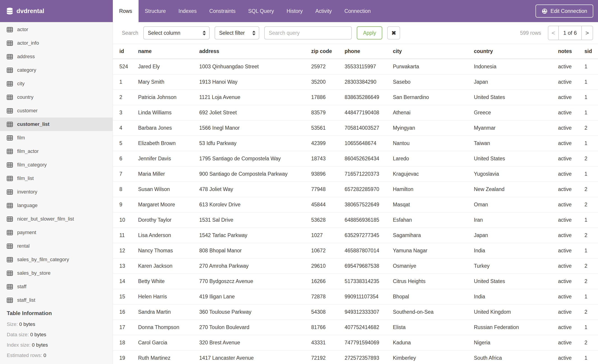 The width and height of the screenshot is (598, 364). I want to click on sidebar-item-country: country, so click(56, 97).